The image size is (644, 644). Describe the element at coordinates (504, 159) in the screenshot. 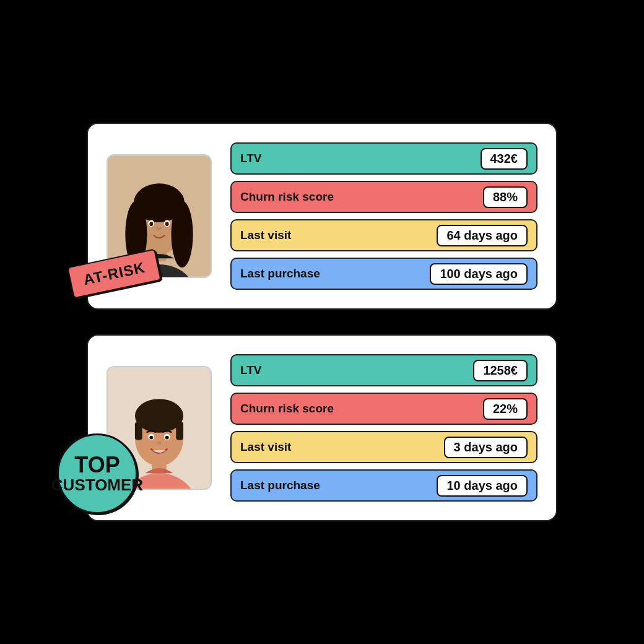

I see `ltv-value: 432€` at that location.